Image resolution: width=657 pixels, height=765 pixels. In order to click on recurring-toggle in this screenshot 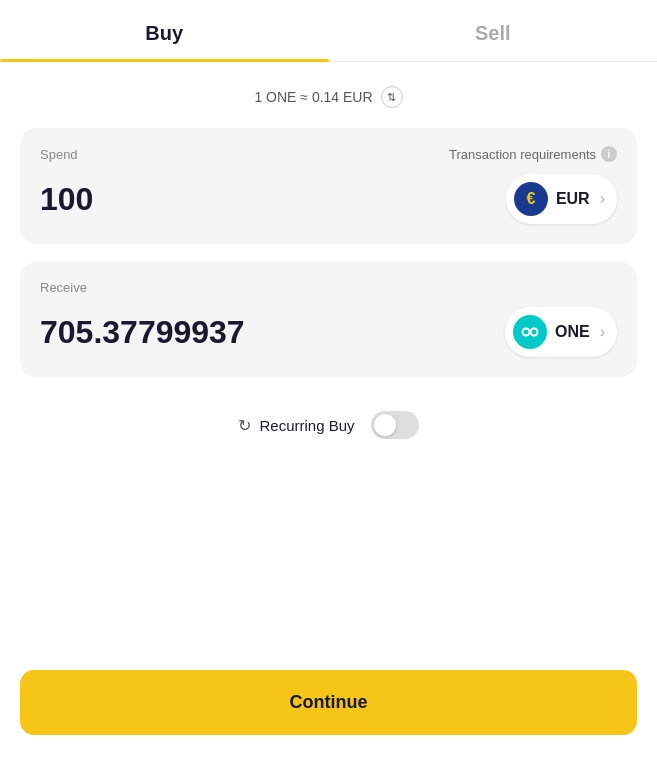, I will do `click(395, 425)`.